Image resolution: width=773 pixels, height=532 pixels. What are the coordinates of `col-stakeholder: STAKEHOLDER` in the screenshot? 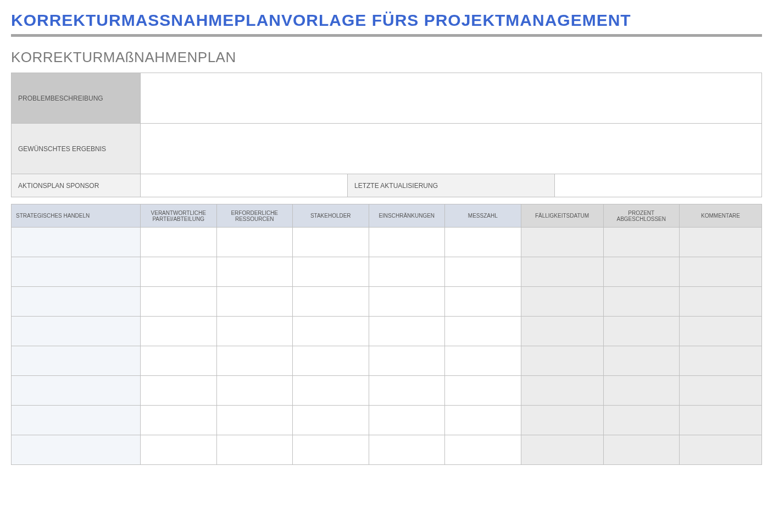 It's located at (331, 216).